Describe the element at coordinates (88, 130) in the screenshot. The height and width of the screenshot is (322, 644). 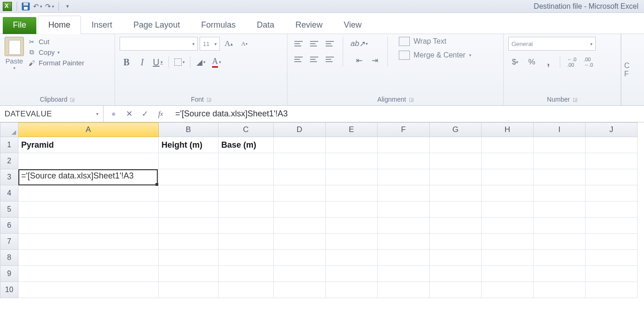
I see `col-header-A: A` at that location.